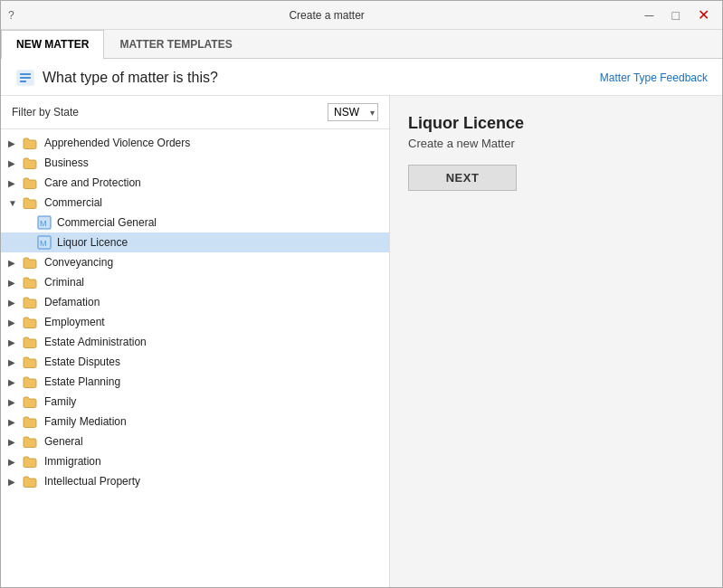 This screenshot has width=723, height=588. What do you see at coordinates (195, 112) in the screenshot?
I see `filter-row: Filter by State NSW VIC QLD SA WA TAS AC…` at bounding box center [195, 112].